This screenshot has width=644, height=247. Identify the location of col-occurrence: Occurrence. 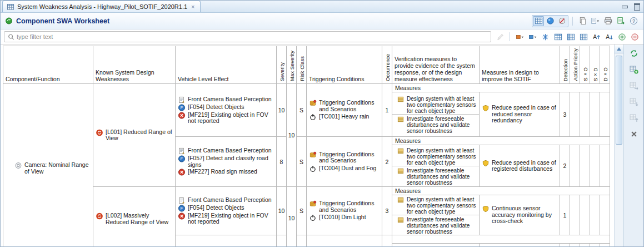
(387, 65).